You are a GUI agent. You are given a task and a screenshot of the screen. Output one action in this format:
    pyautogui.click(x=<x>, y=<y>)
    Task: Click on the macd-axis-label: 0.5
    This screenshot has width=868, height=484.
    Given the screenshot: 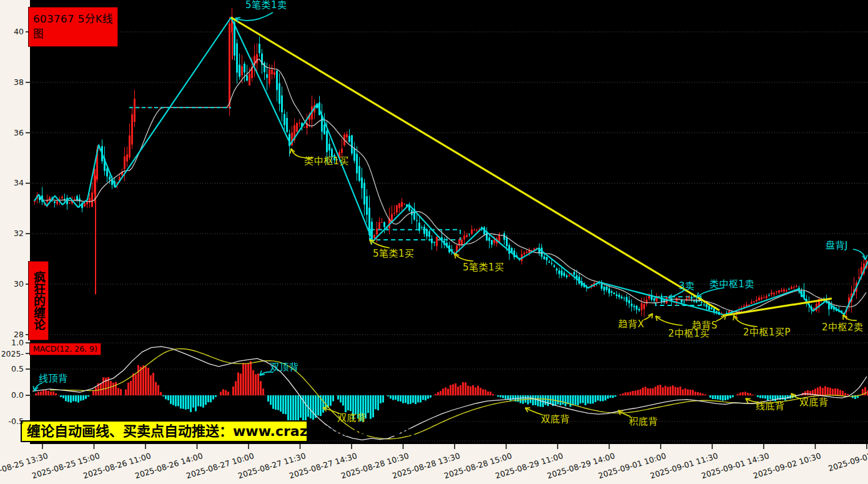 What is the action you would take?
    pyautogui.click(x=12, y=368)
    